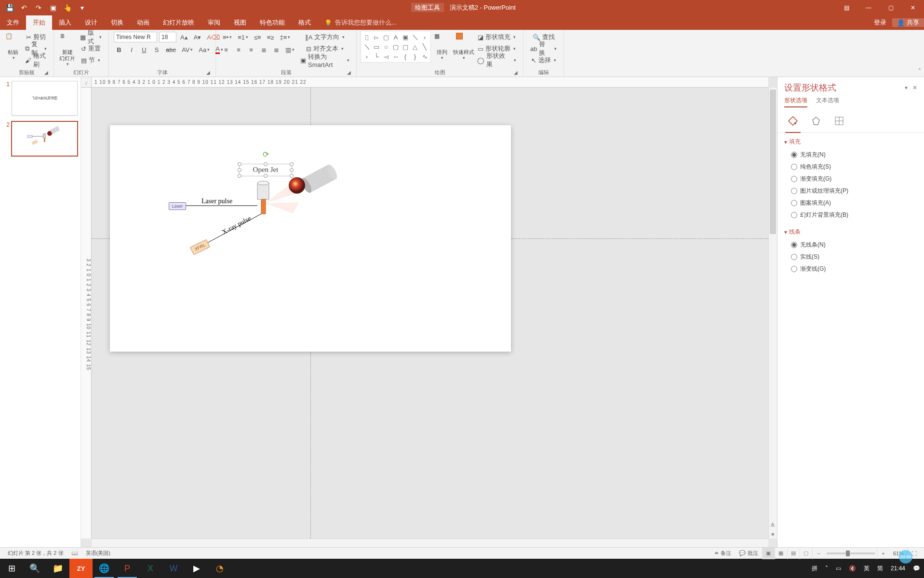 The width and height of the screenshot is (924, 578). What do you see at coordinates (396, 47) in the screenshot?
I see `shape-rrect-icon: ▢` at bounding box center [396, 47].